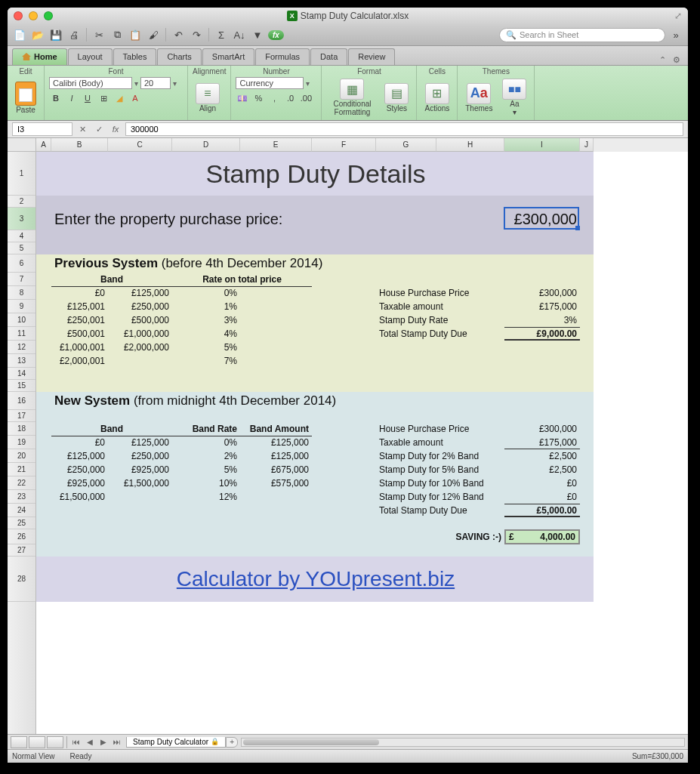 The width and height of the screenshot is (700, 774). Describe the element at coordinates (18, 16) in the screenshot. I see `close-icon` at that location.